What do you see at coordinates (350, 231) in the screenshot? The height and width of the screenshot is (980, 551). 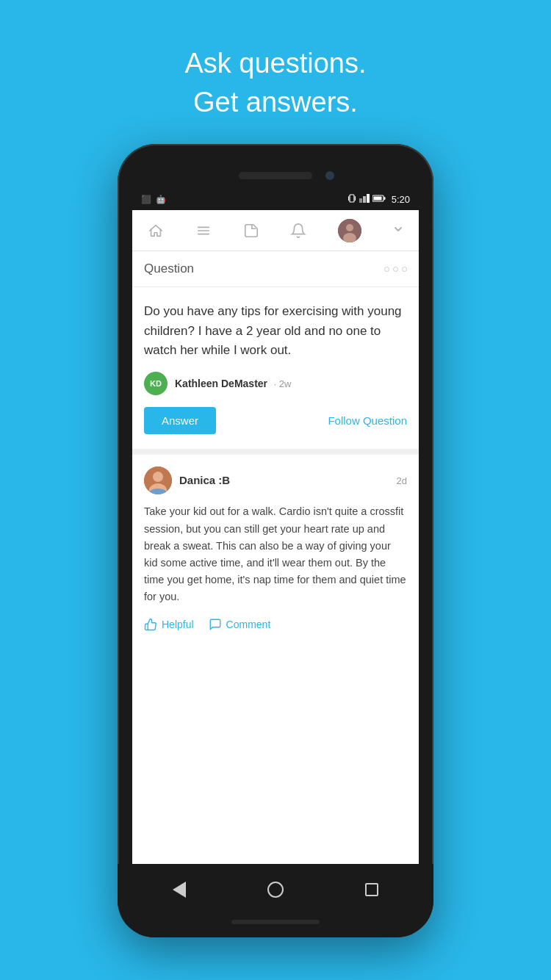 I see `nav-avatar-image` at bounding box center [350, 231].